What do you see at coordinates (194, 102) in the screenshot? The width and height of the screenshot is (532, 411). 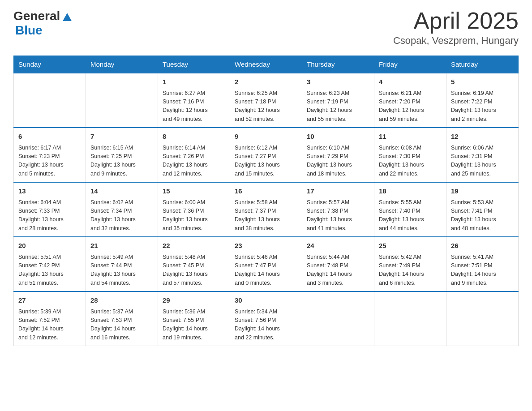 I see `day-info-line: Sunset: 7:16 PM` at bounding box center [194, 102].